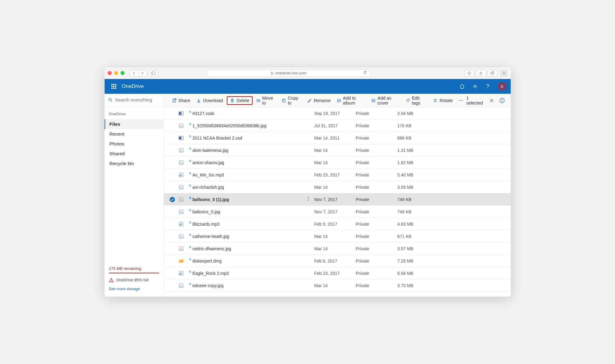  What do you see at coordinates (247, 163) in the screenshot?
I see `file-name-cell: ⇅anton-sharov.jpg` at bounding box center [247, 163].